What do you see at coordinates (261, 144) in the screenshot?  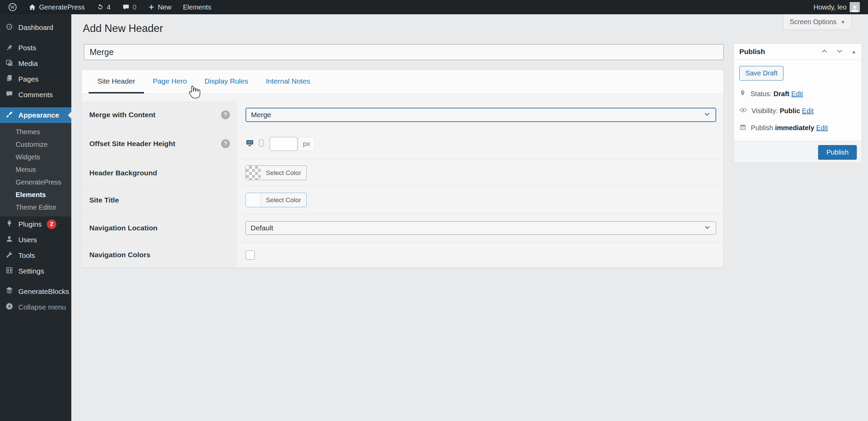 I see `mobile-icon` at bounding box center [261, 144].